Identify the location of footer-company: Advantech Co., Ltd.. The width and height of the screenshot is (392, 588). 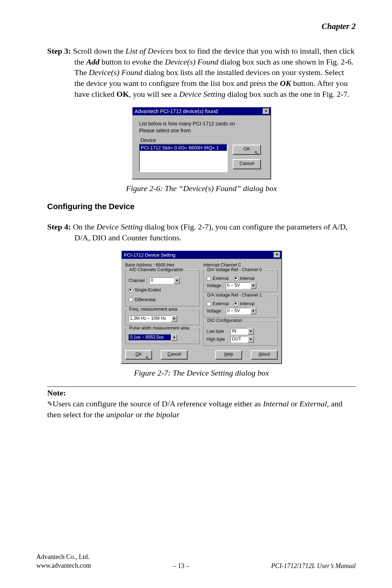
(64, 557).